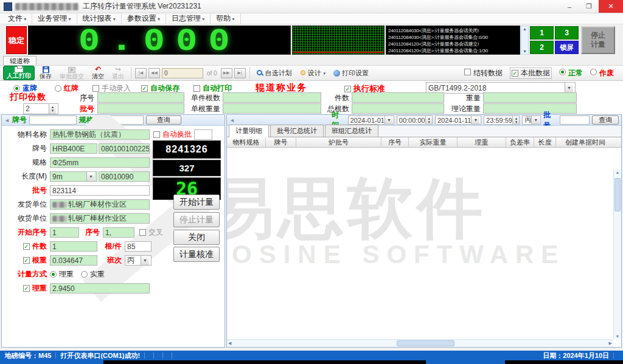 The image size is (623, 364). I want to click on autoswap-checkbox: 自动换批, so click(173, 135).